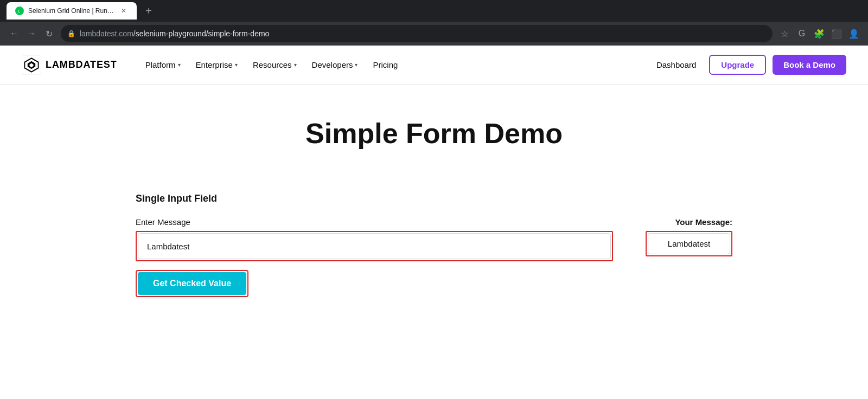  I want to click on nav-right: Dashboard Upgrade Book a Demo, so click(748, 65).